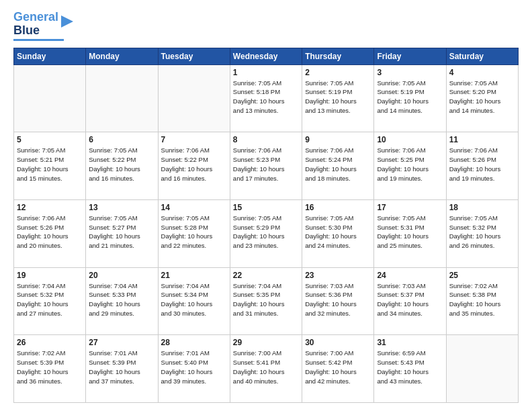 This screenshot has width=532, height=411. Describe the element at coordinates (266, 73) in the screenshot. I see `day-number: 1` at that location.